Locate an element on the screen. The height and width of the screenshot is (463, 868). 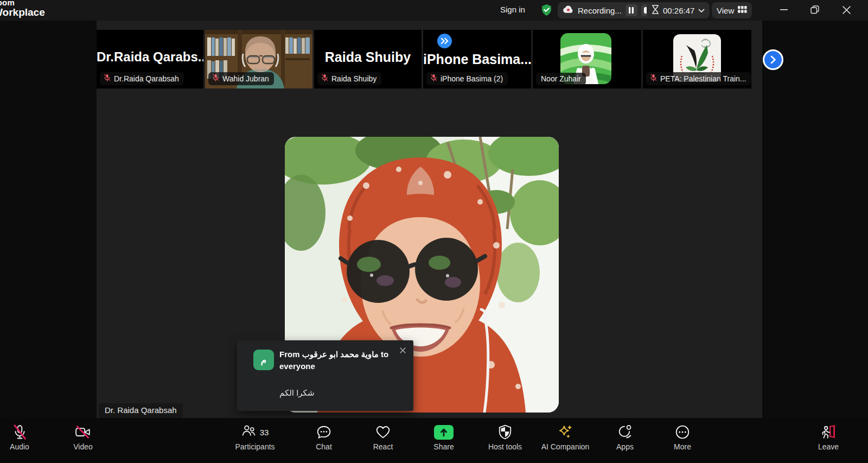
participants-button: 33 Participants is located at coordinates (255, 437).